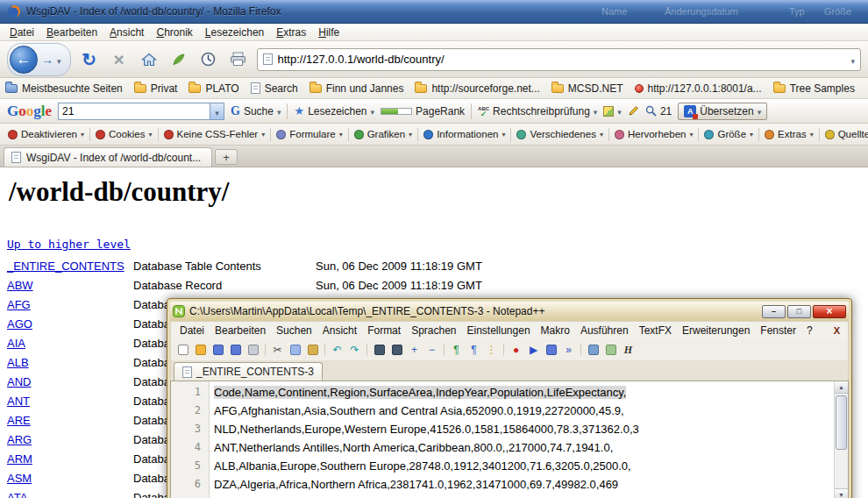 The image size is (868, 498). What do you see at coordinates (431, 351) in the screenshot?
I see `zoom-out-icon: −` at bounding box center [431, 351].